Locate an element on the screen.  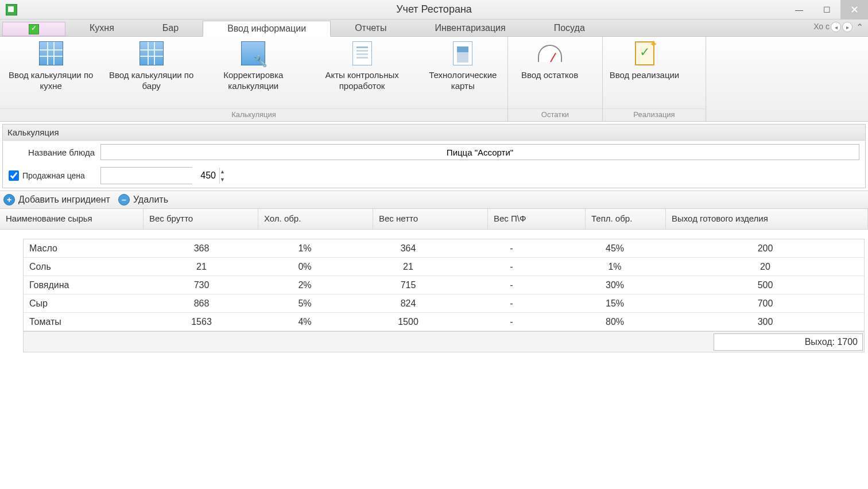
cell-brutto: 21 is located at coordinates (202, 267).